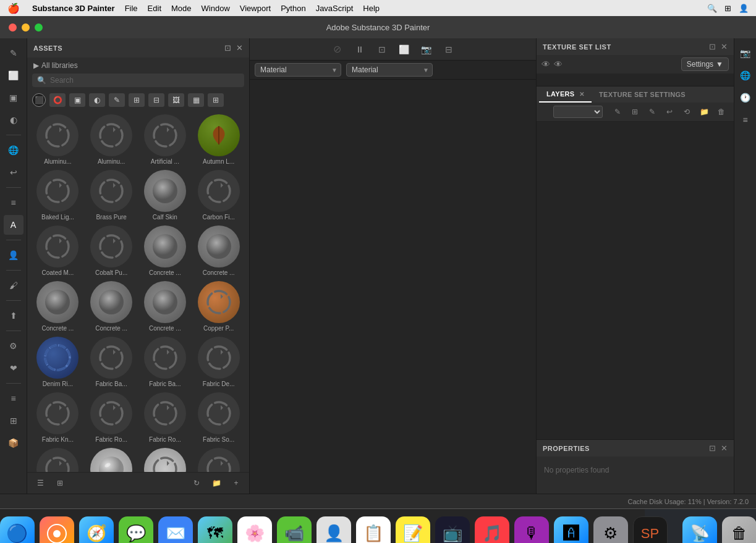 This screenshot has width=756, height=543. What do you see at coordinates (724, 47) in the screenshot?
I see `tsl-close-btn: ✕` at bounding box center [724, 47].